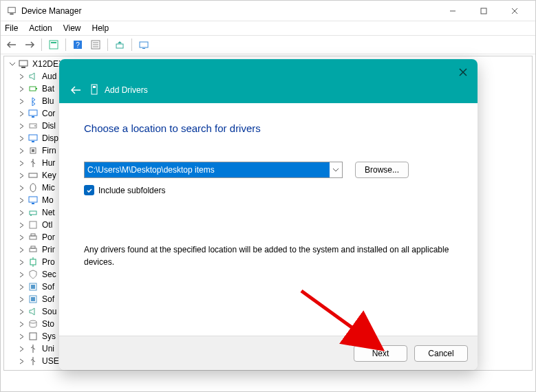 The image size is (536, 392). What do you see at coordinates (268, 353) in the screenshot?
I see `dialog-footer: Next Cancel` at bounding box center [268, 353].